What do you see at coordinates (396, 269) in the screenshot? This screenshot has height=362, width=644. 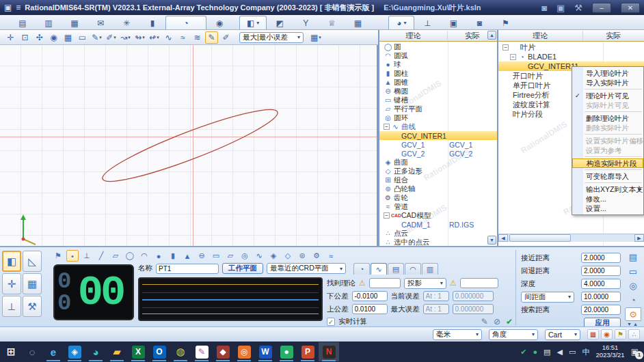 I see `result-view-tab: ▤` at bounding box center [396, 269].